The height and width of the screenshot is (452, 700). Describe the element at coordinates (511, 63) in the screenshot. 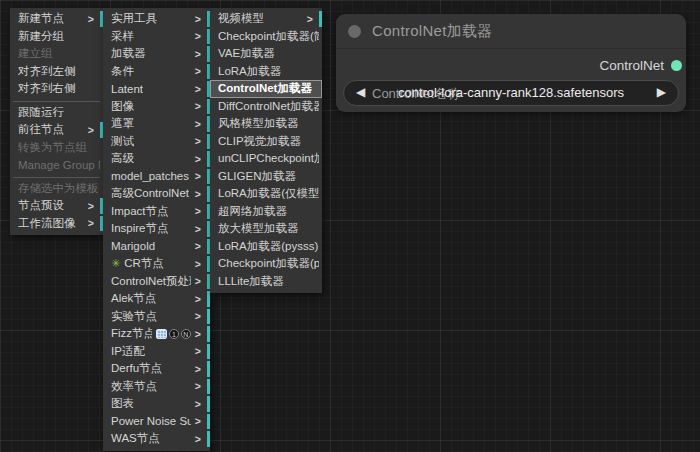

I see `controlnet-loader-node: ControlNet加载器 ControlNet ◀ ControlNet名称 …` at that location.